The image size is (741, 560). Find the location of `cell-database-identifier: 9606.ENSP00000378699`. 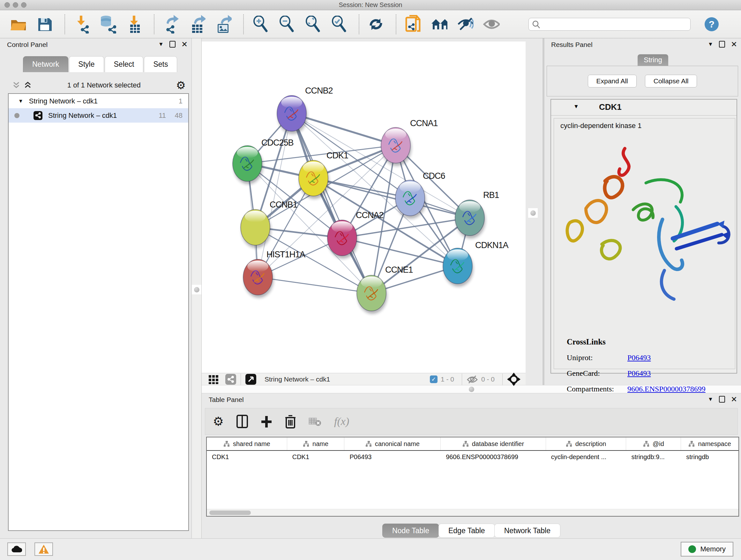

cell-database-identifier: 9606.ENSP00000378699 is located at coordinates (493, 457).